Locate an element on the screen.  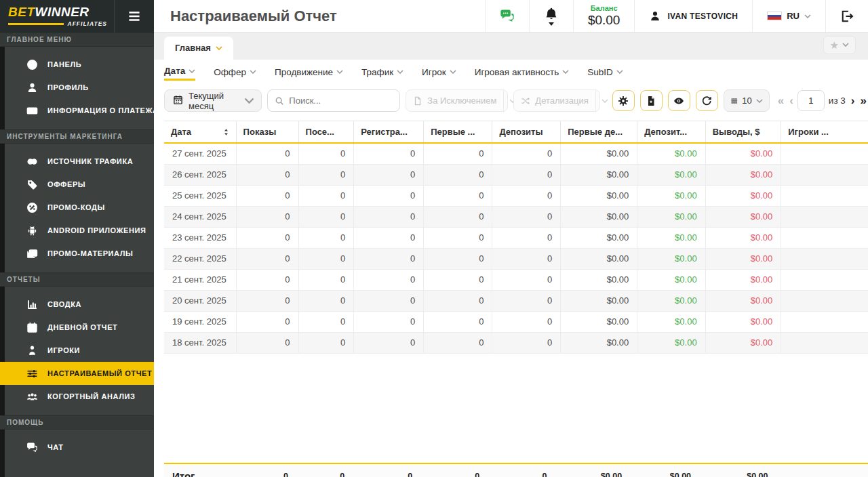
table-row: 24 сент. 202500000$0.00$0.00$0.00 is located at coordinates (516, 217).